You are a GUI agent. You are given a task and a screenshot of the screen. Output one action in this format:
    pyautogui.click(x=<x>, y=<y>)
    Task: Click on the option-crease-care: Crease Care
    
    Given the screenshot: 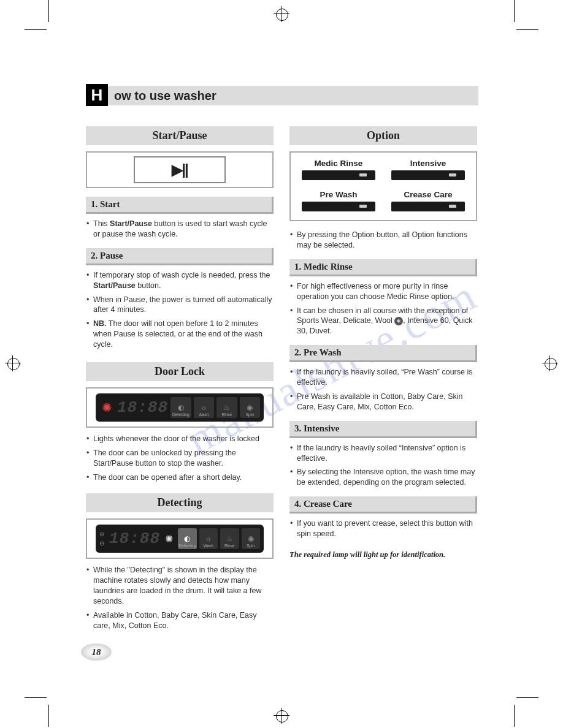 What is the action you would take?
    pyautogui.click(x=428, y=201)
    